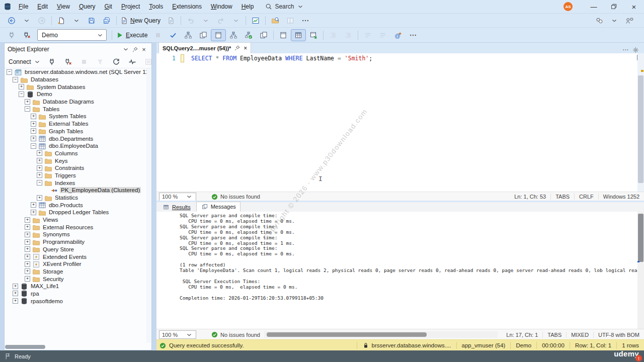 Image resolution: width=644 pixels, height=362 pixels. What do you see at coordinates (88, 7) in the screenshot?
I see `menu-query: Query` at bounding box center [88, 7].